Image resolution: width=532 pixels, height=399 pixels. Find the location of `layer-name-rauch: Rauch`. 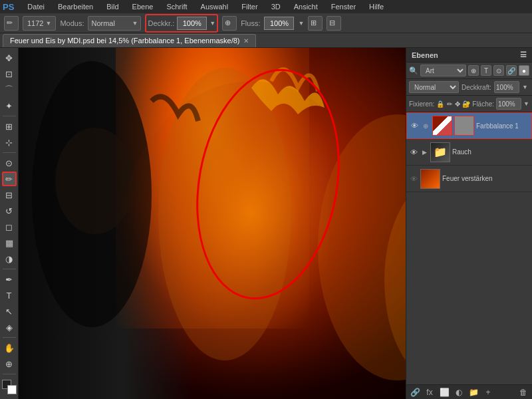

layer-name-rauch: Rauch is located at coordinates (491, 152).